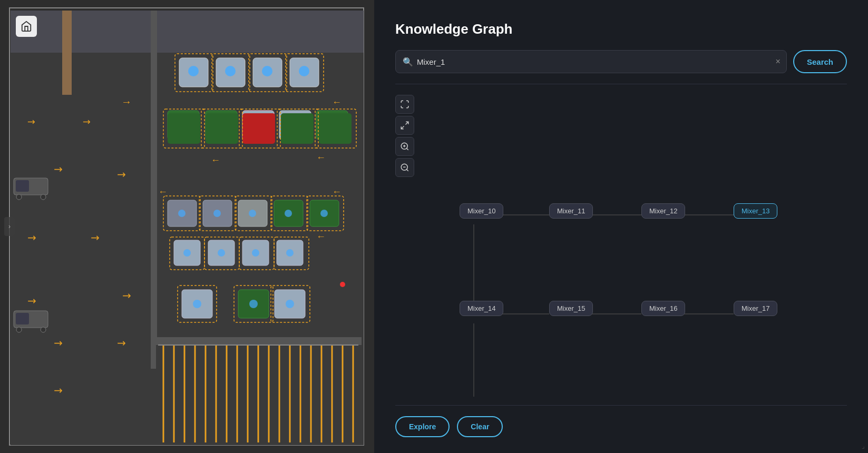 This screenshot has height=453, width=868. Describe the element at coordinates (405, 245) in the screenshot. I see `graph-controls` at that location.